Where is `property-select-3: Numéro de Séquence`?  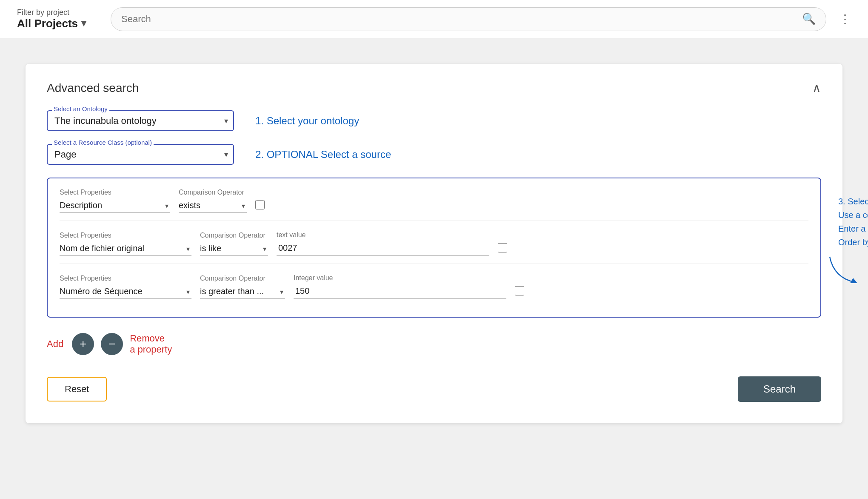
property-select-3: Numéro de Séquence is located at coordinates (126, 291).